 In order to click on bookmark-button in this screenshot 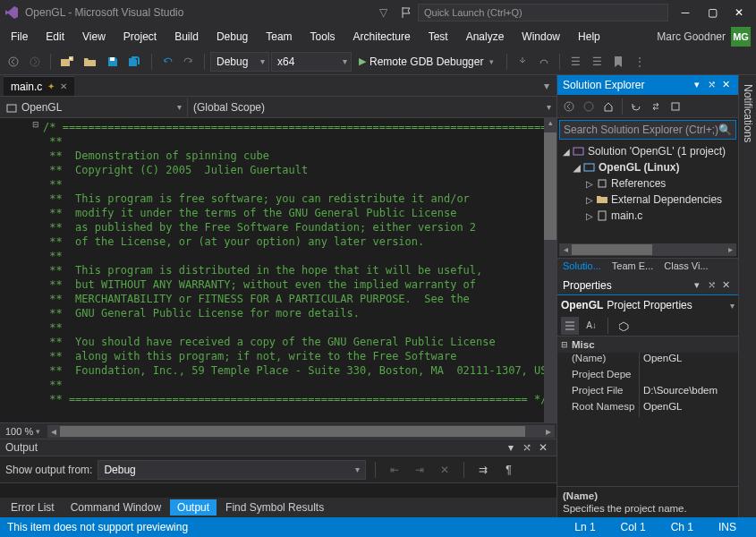, I will do `click(618, 62)`.